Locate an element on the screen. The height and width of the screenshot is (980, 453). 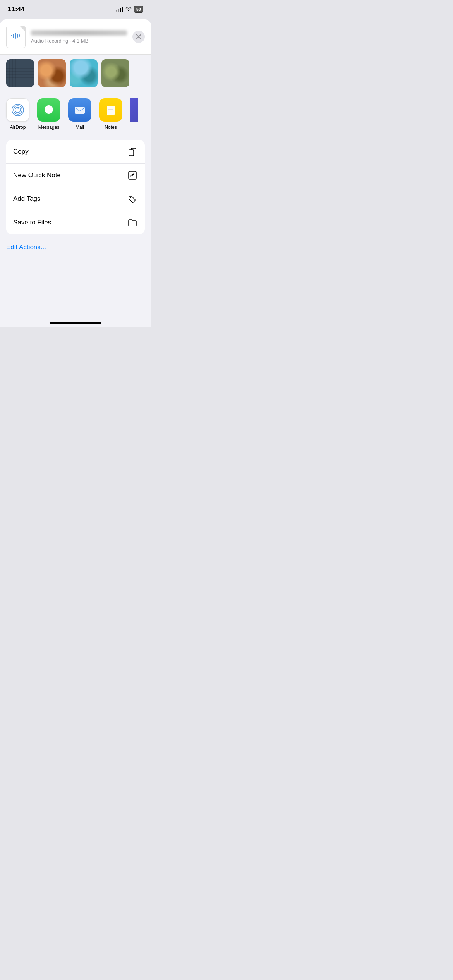
add-tags-label: Add Tags is located at coordinates (27, 199).